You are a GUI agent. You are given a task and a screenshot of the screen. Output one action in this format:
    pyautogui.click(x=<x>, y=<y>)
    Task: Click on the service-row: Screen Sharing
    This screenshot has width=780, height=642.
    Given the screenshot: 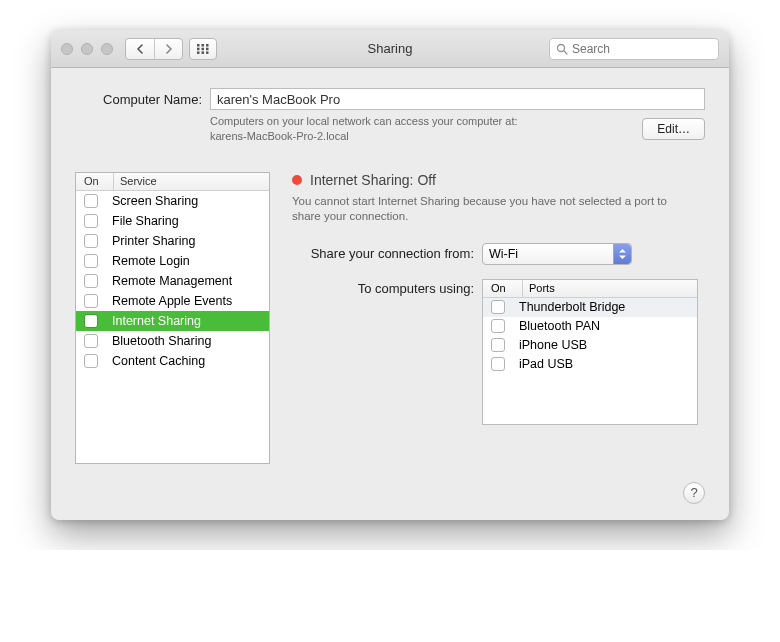 What is the action you would take?
    pyautogui.click(x=172, y=201)
    